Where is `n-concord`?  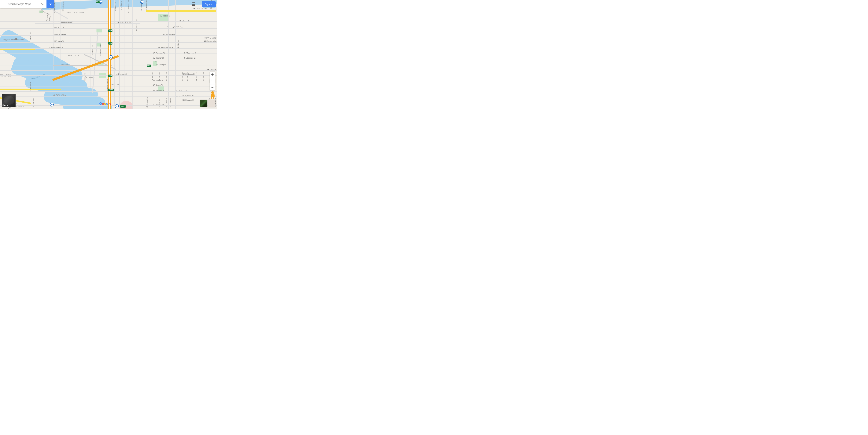 n-concord is located at coordinates (91, 61).